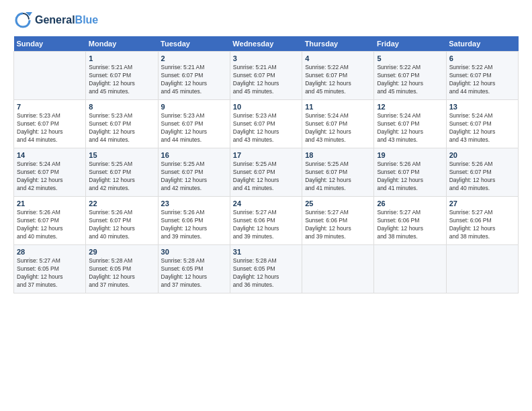  Describe the element at coordinates (50, 44) in the screenshot. I see `weekday-header-sunday: Sunday` at that location.